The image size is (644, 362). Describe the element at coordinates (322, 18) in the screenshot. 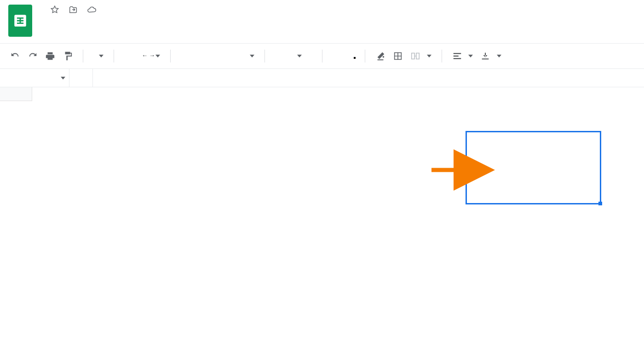

I see `title-bar` at that location.